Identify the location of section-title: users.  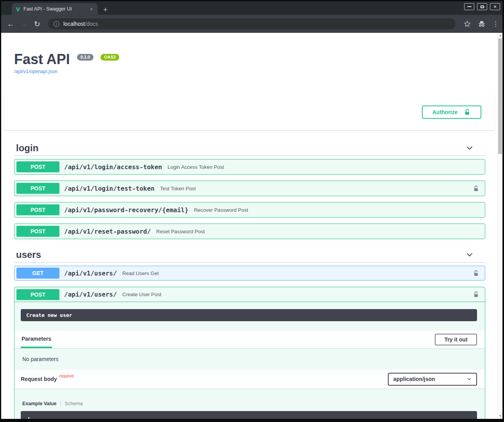
(29, 255).